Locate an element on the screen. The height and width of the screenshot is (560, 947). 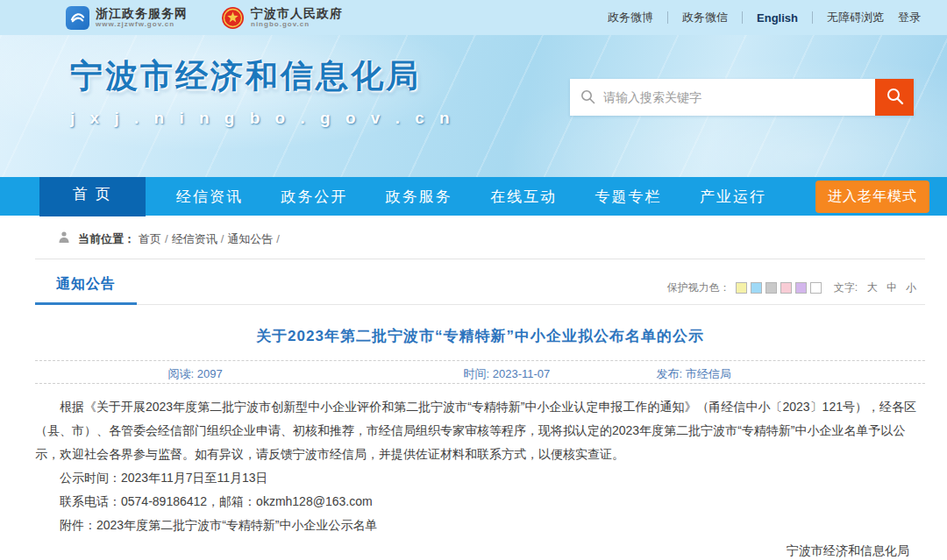
nav-item-online-interaction: 在线互动 is located at coordinates (523, 196).